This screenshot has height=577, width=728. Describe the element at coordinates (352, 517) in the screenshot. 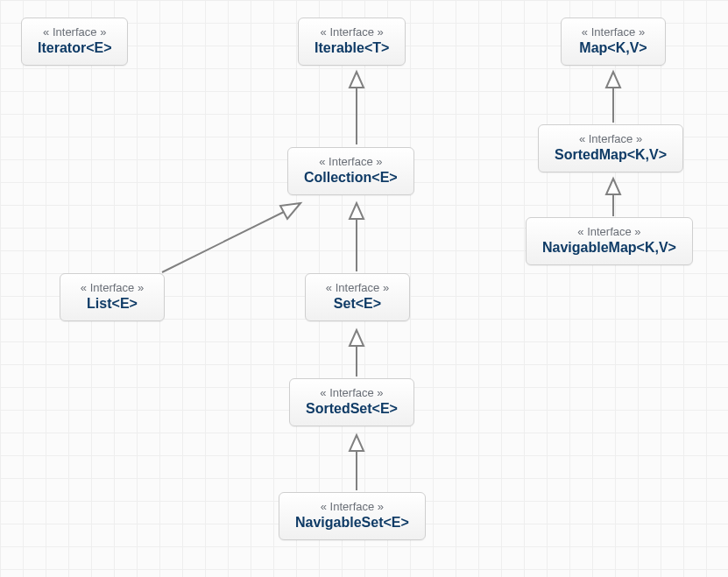

I see `node-navigableset: « Interface » NavigableSet<E>` at that location.